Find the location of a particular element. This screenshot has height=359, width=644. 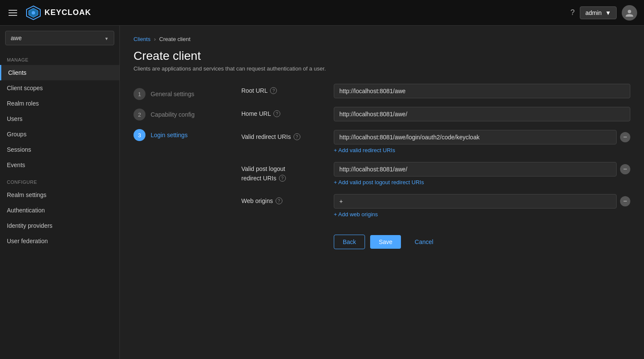

configure-section-label: Configure is located at coordinates (60, 180).